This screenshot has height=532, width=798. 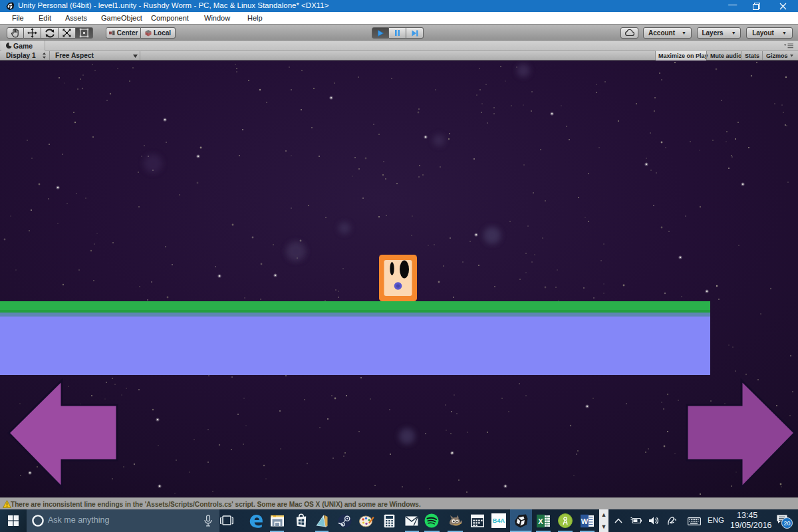 What do you see at coordinates (541, 521) in the screenshot?
I see `svg-text: X` at bounding box center [541, 521].